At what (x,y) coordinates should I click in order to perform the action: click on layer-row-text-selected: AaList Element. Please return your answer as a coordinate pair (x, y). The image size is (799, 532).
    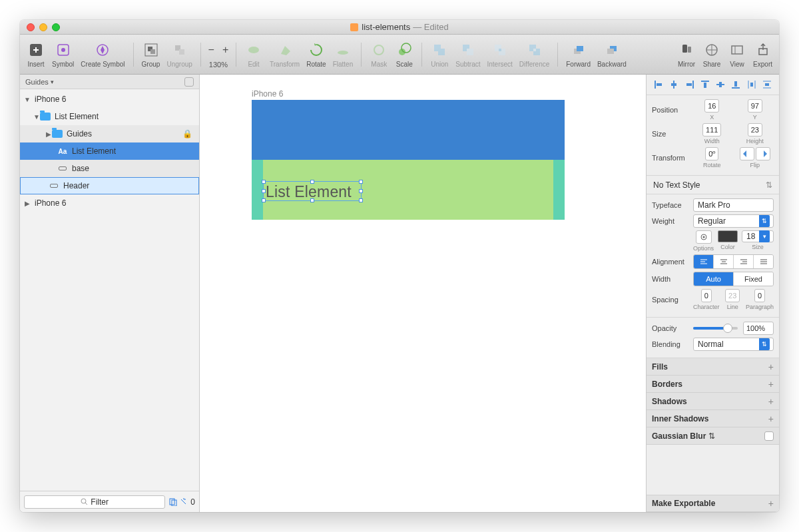
    Looking at the image, I should click on (109, 151).